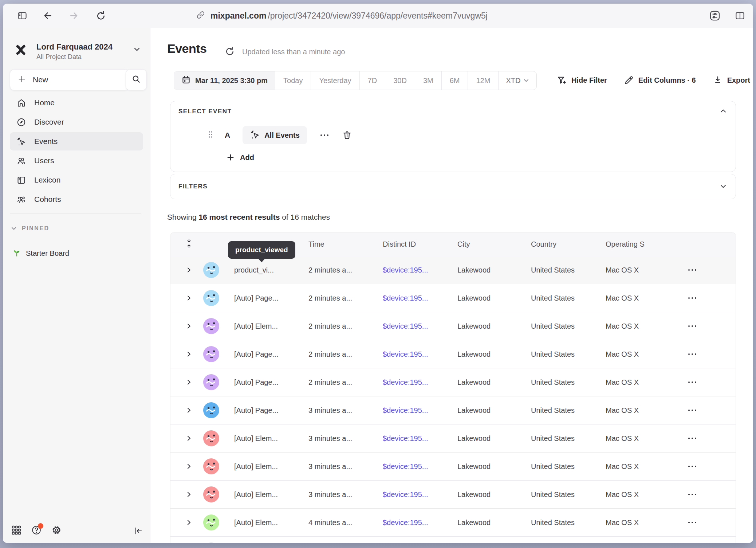 The image size is (756, 548). What do you see at coordinates (346, 270) in the screenshot?
I see `cell-time: 2 minutes a...` at bounding box center [346, 270].